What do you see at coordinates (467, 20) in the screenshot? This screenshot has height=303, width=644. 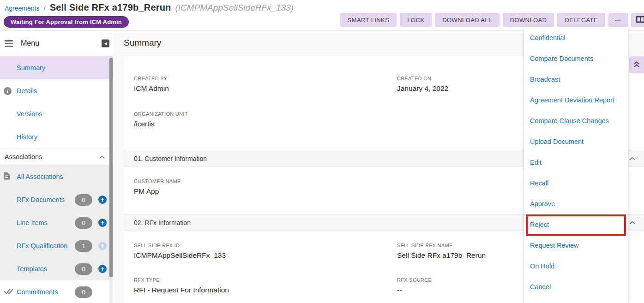 I see `download-all-button: DOWNLOAD ALL` at bounding box center [467, 20].